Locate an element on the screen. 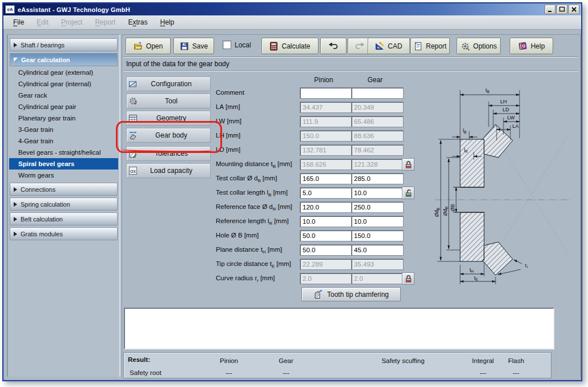  la-pinion-input is located at coordinates (326, 107).